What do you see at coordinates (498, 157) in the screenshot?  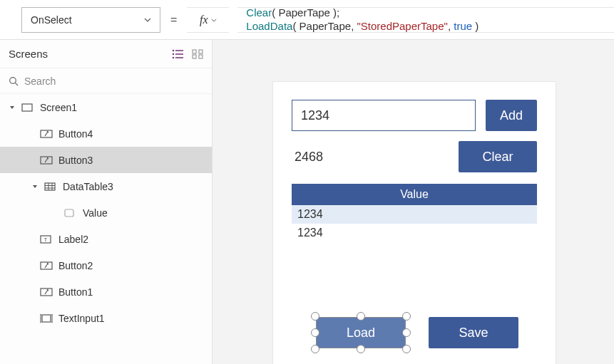 I see `clear-button: Clear` at bounding box center [498, 157].